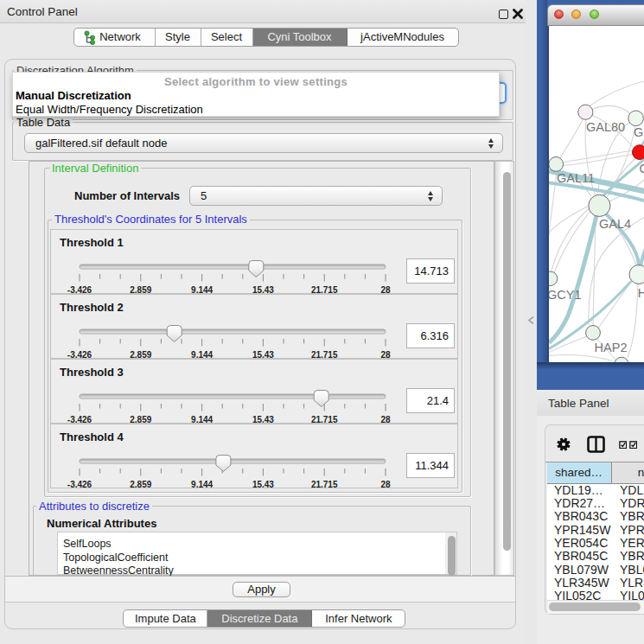 The image size is (644, 644). What do you see at coordinates (565, 294) in the screenshot?
I see `svg-text: GCY1` at bounding box center [565, 294].